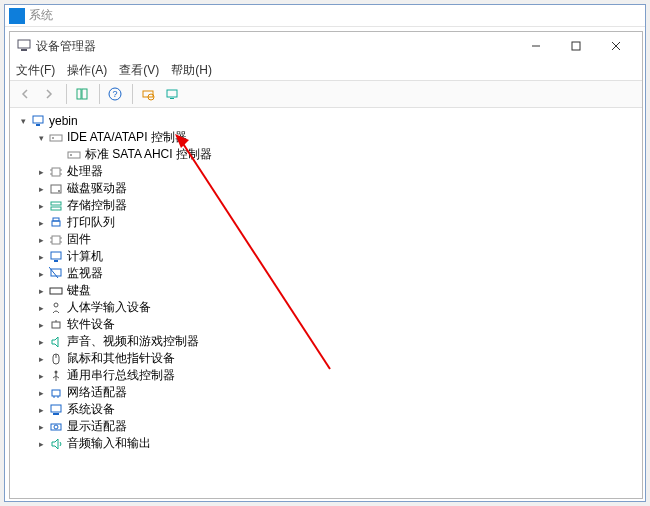  What do you see at coordinates (56, 359) in the screenshot?
I see `mouse-icon` at bounding box center [56, 359].